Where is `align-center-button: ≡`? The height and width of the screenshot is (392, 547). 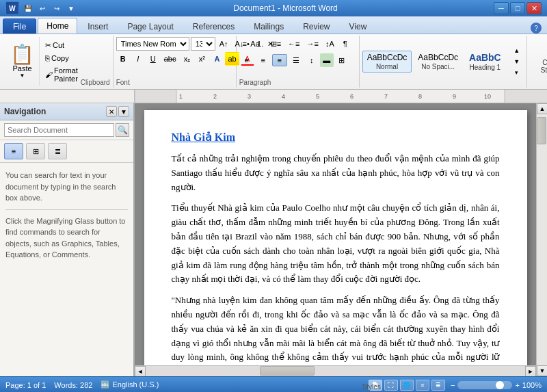 align-center-button: ≡ is located at coordinates (263, 60).